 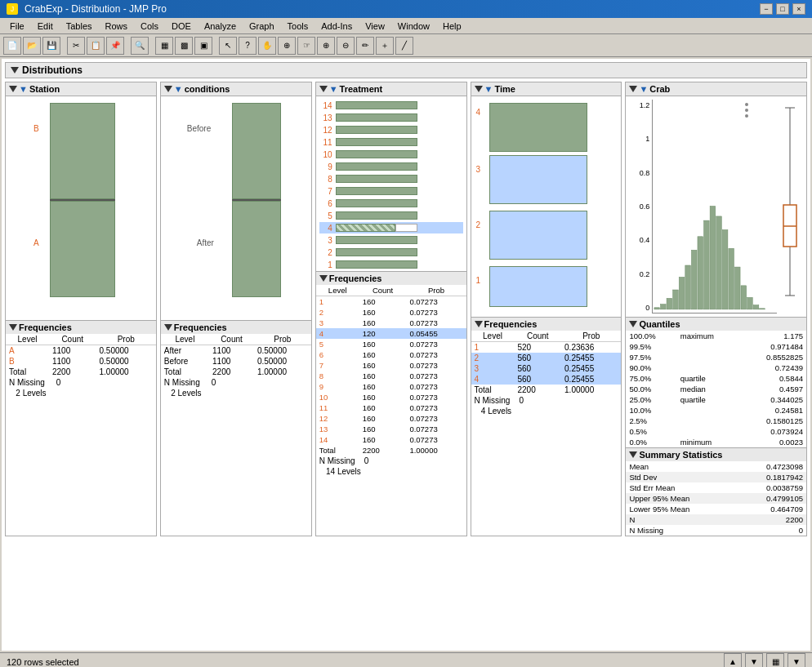 I want to click on toolbar-search: 🔍, so click(x=140, y=46).